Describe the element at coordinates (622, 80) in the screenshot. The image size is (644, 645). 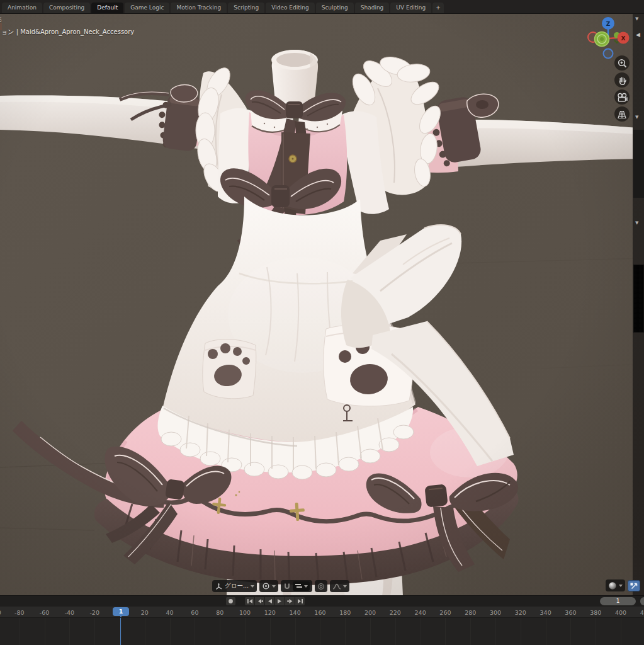
I see `pan-button` at that location.